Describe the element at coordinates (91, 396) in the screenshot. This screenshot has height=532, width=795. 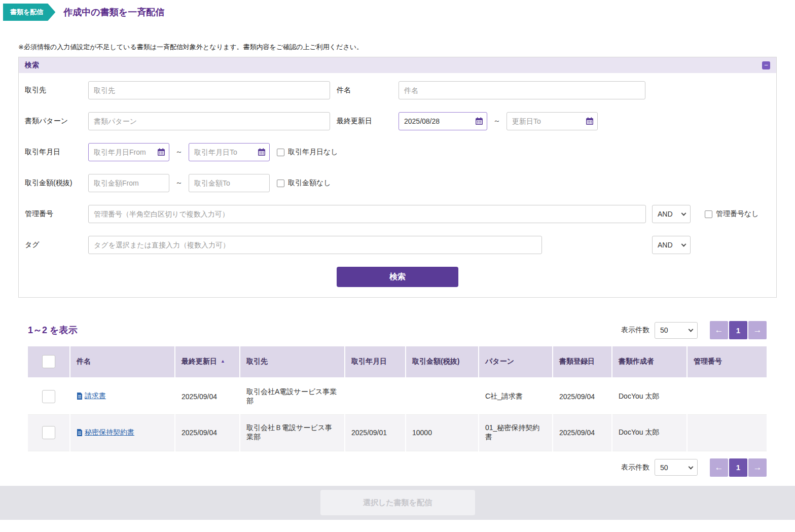
I see `document-link: 請求書` at that location.